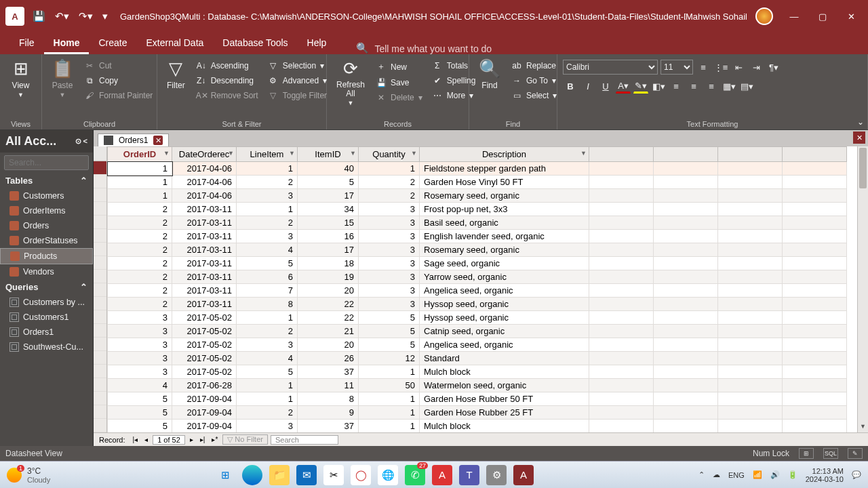 This screenshot has height=488, width=868. I want to click on italic-button: I, so click(588, 86).